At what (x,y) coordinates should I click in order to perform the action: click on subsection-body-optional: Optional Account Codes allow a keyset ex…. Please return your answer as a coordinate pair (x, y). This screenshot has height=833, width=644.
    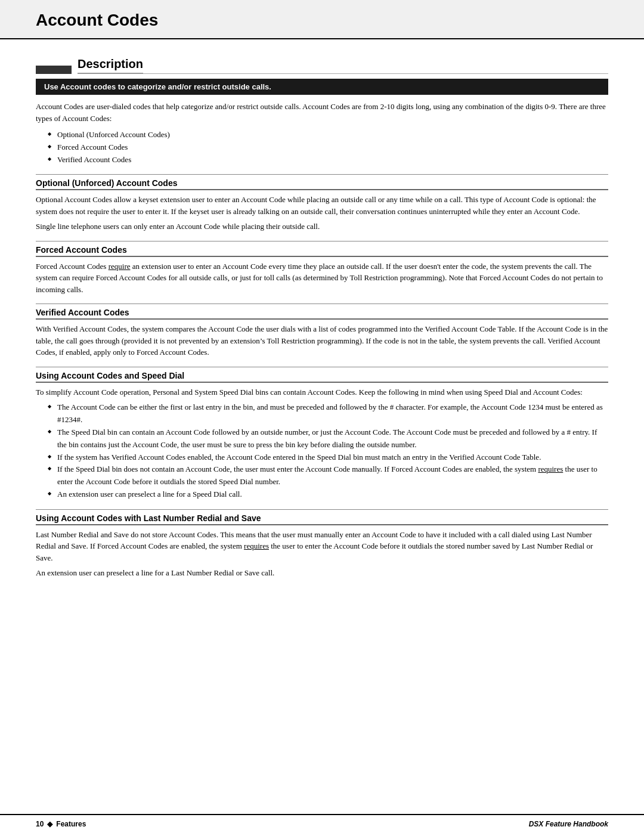
    Looking at the image, I should click on (322, 213).